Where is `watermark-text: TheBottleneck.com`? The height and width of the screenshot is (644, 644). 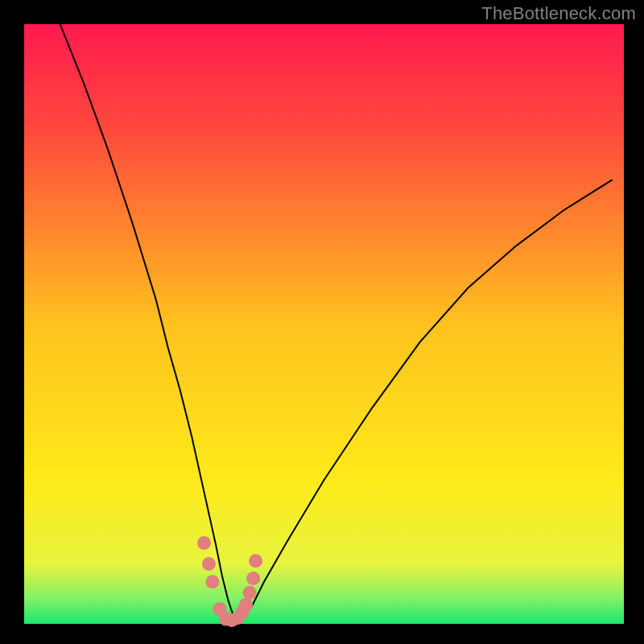 watermark-text: TheBottleneck.com is located at coordinates (559, 14).